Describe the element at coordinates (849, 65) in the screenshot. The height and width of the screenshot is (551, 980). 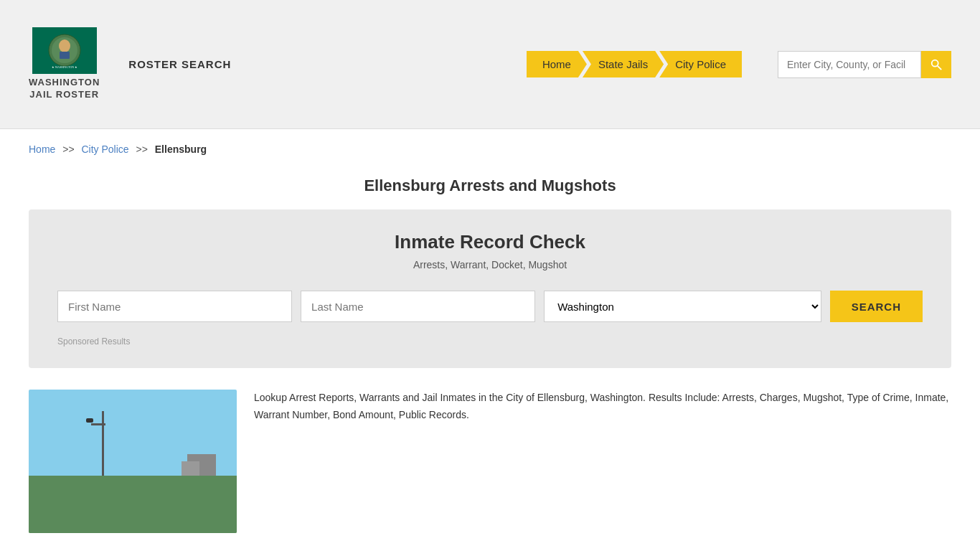
I see `header-search-input` at that location.